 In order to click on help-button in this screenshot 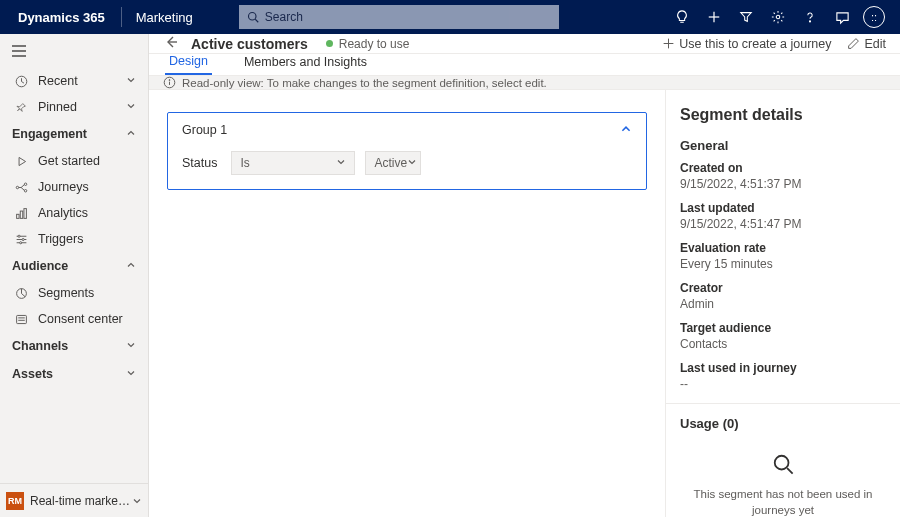, I will do `click(810, 17)`.